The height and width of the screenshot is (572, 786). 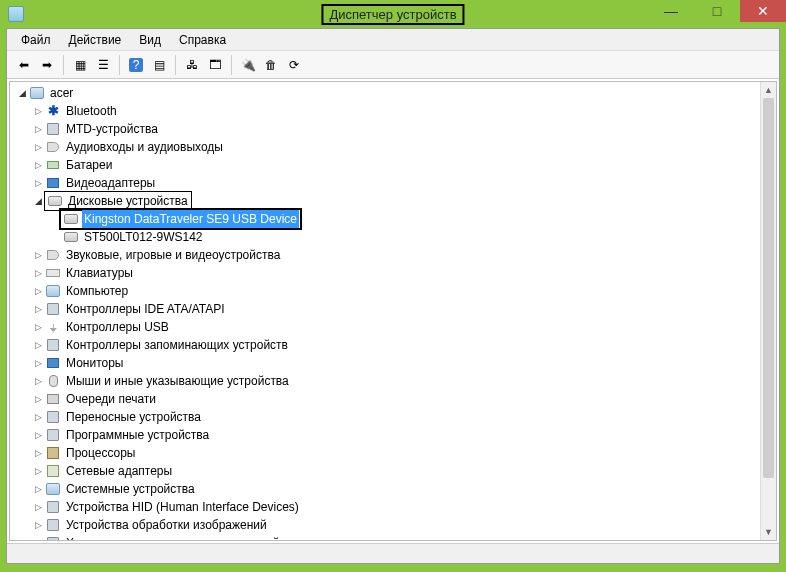 What do you see at coordinates (144, 147) in the screenshot?
I see `category-label: Аудиовходы и аудиовыходы` at bounding box center [144, 147].